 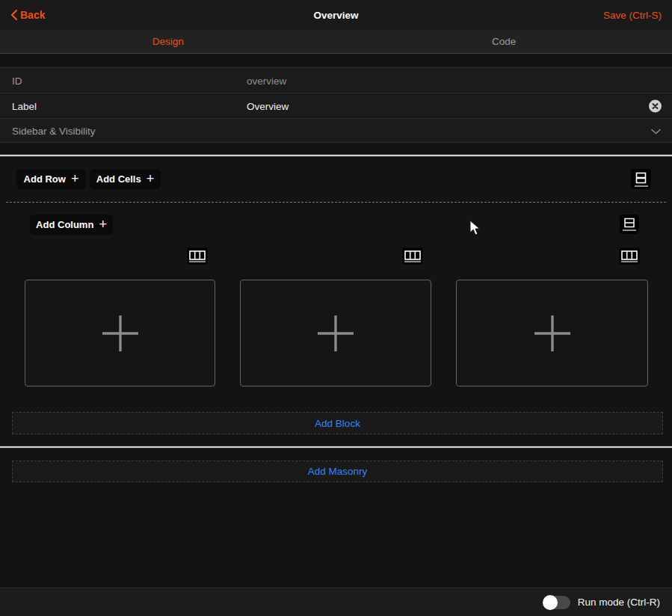 I want to click on x-icon, so click(x=655, y=106).